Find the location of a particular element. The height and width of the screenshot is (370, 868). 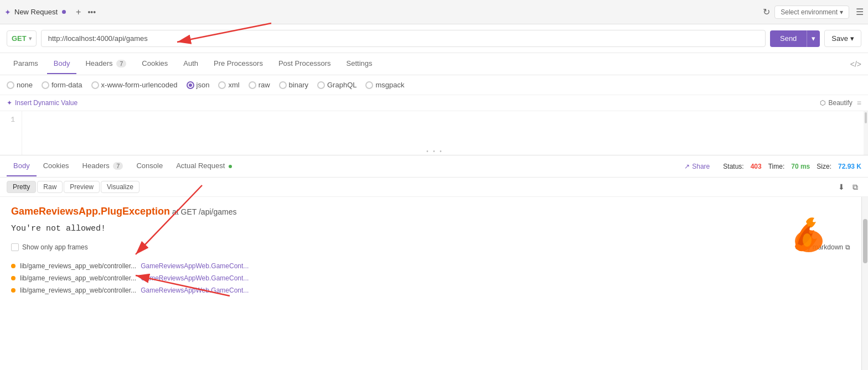

sparkle-icon: ✦ is located at coordinates (9, 103).